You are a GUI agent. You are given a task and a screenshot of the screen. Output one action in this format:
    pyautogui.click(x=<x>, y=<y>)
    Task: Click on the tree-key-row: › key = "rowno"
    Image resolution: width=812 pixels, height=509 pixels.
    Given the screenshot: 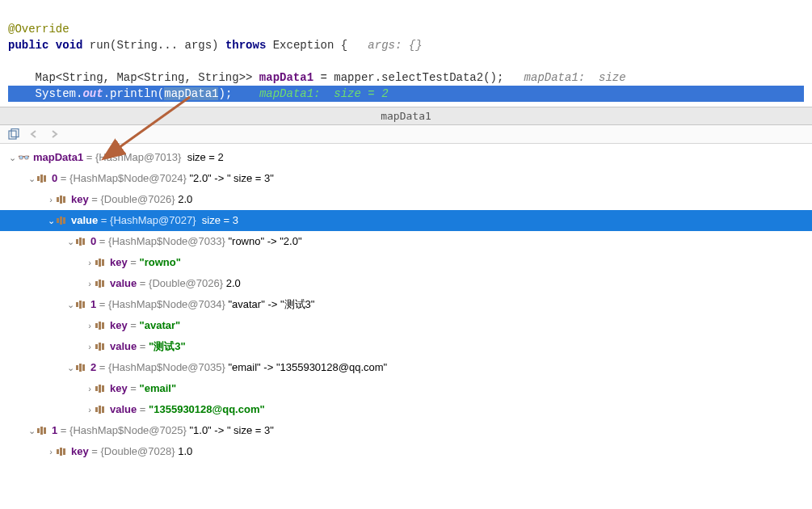 What is the action you would take?
    pyautogui.click(x=406, y=263)
    